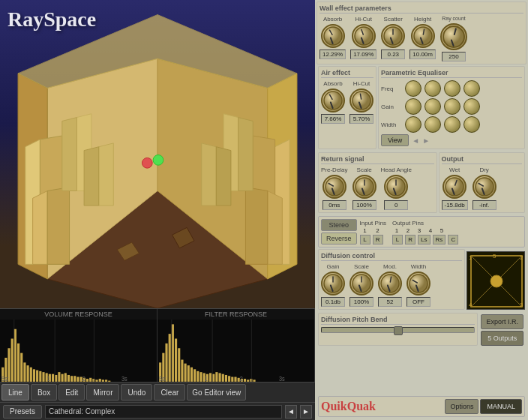 The width and height of the screenshot is (528, 420). What do you see at coordinates (333, 100) in the screenshot?
I see `air-absorb-knob` at bounding box center [333, 100].